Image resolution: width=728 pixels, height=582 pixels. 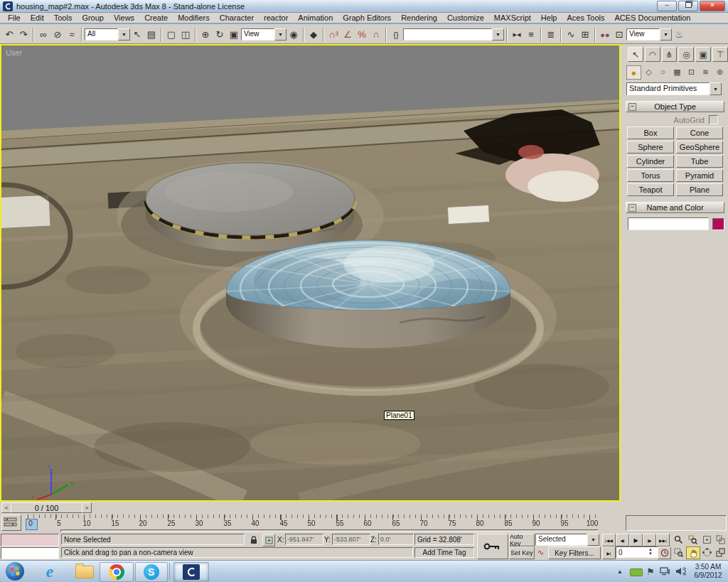 What do you see at coordinates (653, 18) in the screenshot?
I see `menu-item-aces-documentation: ACES Documentation` at bounding box center [653, 18].